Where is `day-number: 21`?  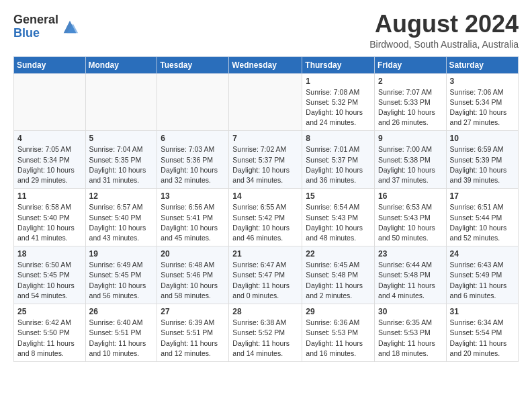 day-number: 21 is located at coordinates (265, 254).